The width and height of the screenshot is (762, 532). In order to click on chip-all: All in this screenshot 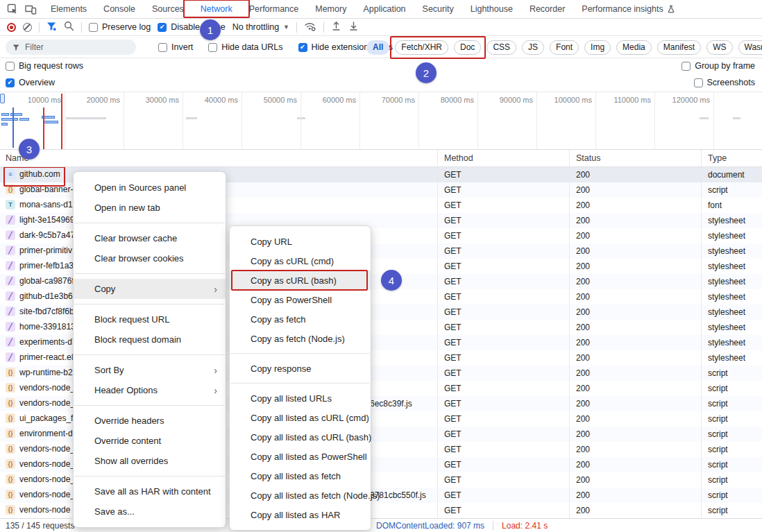, I will do `click(378, 47)`.